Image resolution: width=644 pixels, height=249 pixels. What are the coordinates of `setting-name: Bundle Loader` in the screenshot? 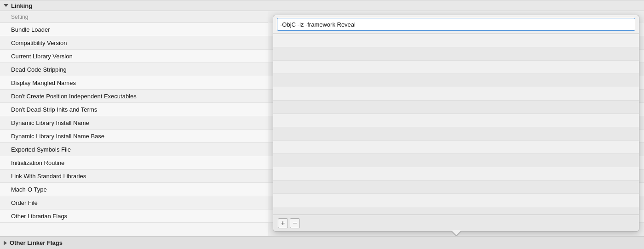 It's located at (30, 29).